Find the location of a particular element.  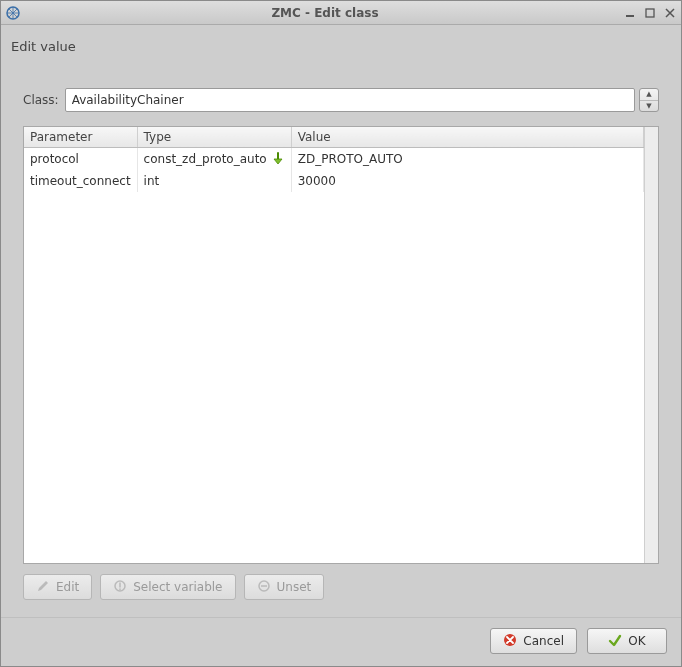

col-header-parameter: Parameter is located at coordinates (80, 138).